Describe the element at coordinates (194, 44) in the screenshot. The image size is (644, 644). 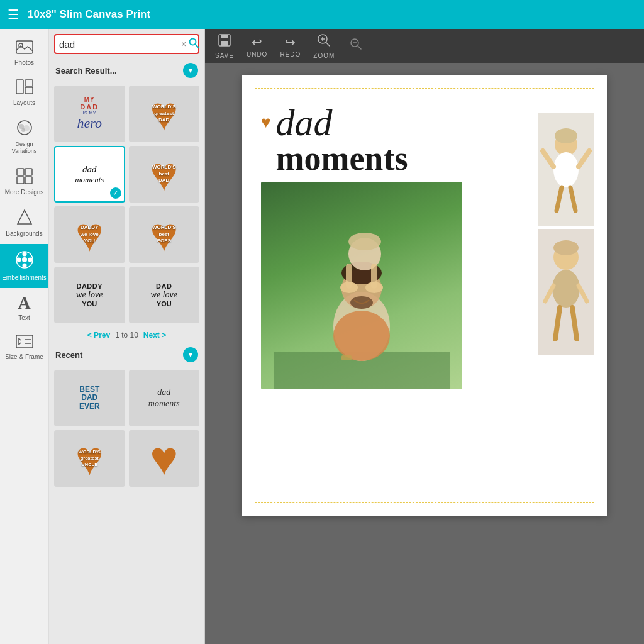
I see `search-button` at that location.